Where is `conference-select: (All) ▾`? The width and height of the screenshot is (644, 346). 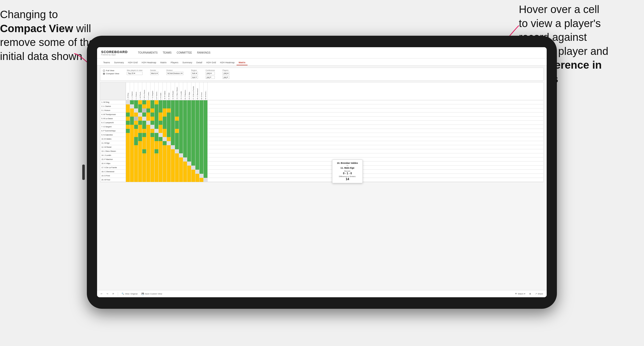
conference-select: (All) ▾ is located at coordinates (210, 73).